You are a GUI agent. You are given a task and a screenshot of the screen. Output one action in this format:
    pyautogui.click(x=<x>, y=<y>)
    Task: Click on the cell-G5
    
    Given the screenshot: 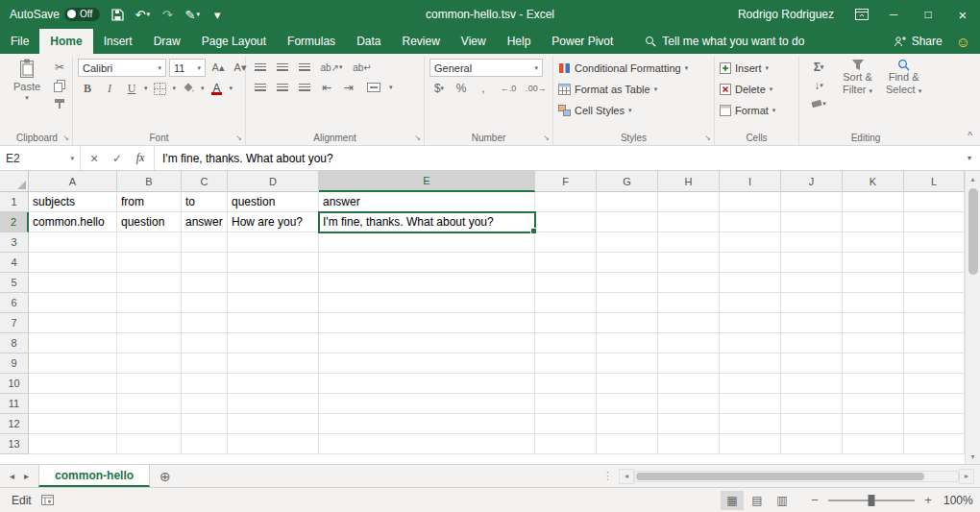 What is the action you would take?
    pyautogui.click(x=627, y=282)
    